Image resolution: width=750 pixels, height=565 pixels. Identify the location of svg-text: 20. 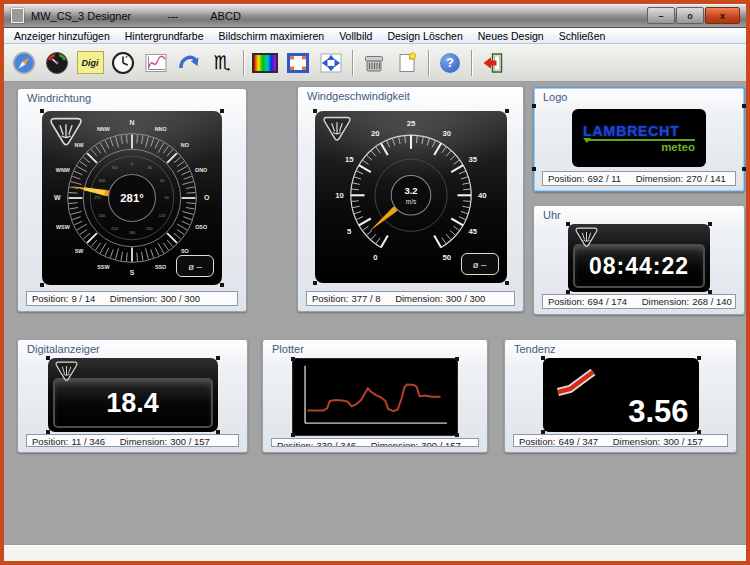
(376, 134).